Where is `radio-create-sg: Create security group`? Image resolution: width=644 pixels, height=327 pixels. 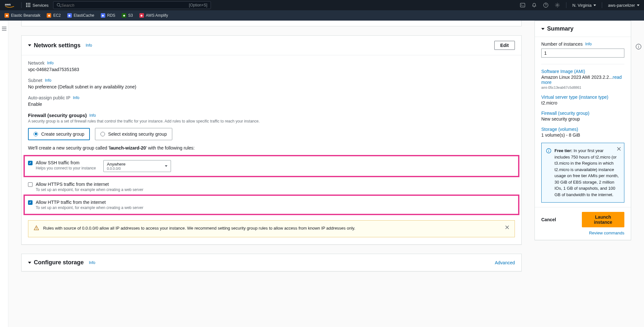 radio-create-sg: Create security group is located at coordinates (59, 134).